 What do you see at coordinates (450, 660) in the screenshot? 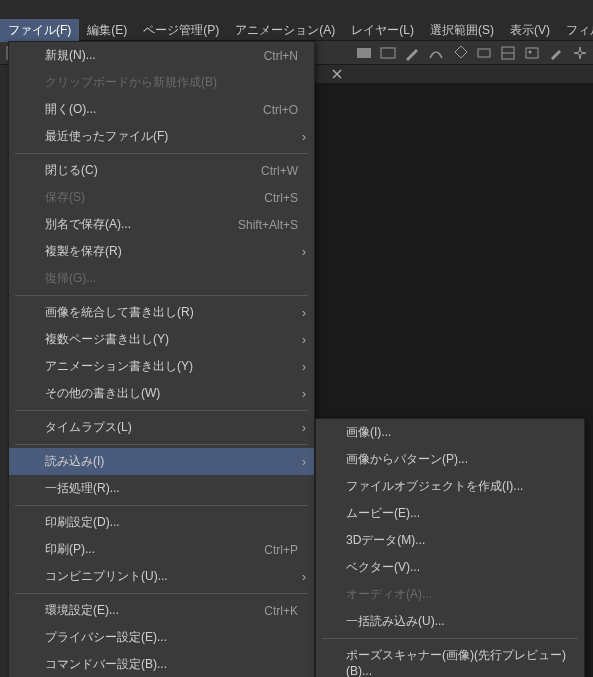
I see `submenu-pose-scanner: ポーズスキャナー(画像)(先行プレビュー)(B)...` at bounding box center [450, 660].